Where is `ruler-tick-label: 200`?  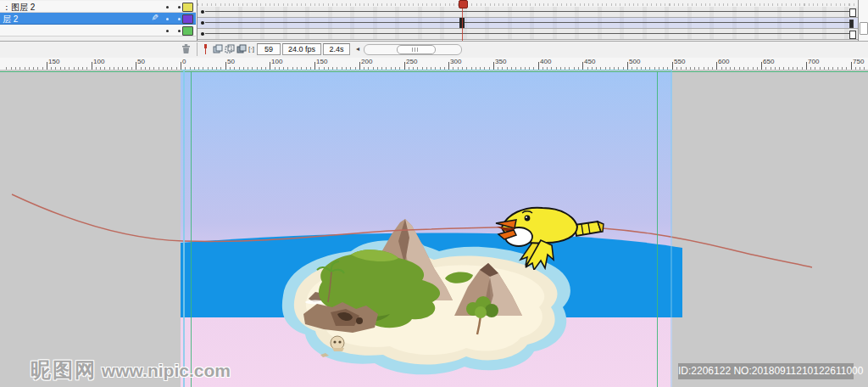 ruler-tick-label: 200 is located at coordinates (366, 61).